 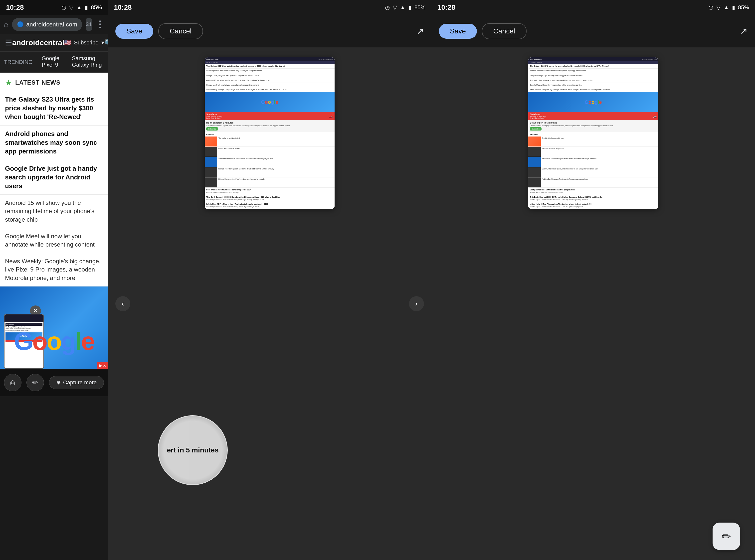 What do you see at coordinates (593, 31) in the screenshot?
I see `right-top-bar: Save Cancel ↗` at bounding box center [593, 31].